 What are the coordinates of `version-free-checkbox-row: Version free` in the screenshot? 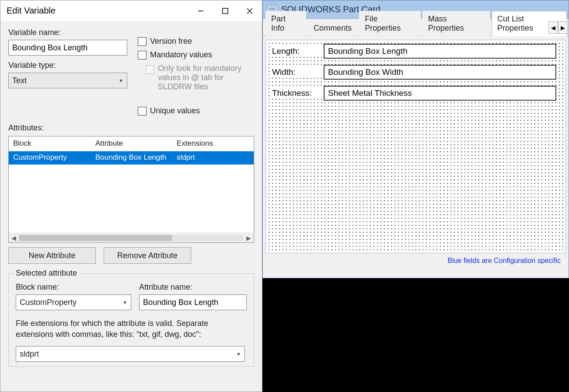 It's located at (196, 41).